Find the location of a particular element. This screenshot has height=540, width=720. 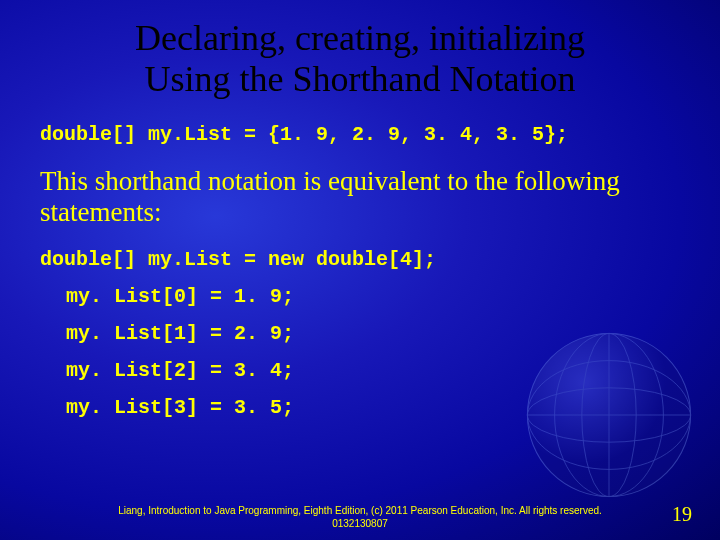

code-declaration: double[] my.List = {1. 9, 2. 9, 3. 4, 3.… is located at coordinates (360, 134).